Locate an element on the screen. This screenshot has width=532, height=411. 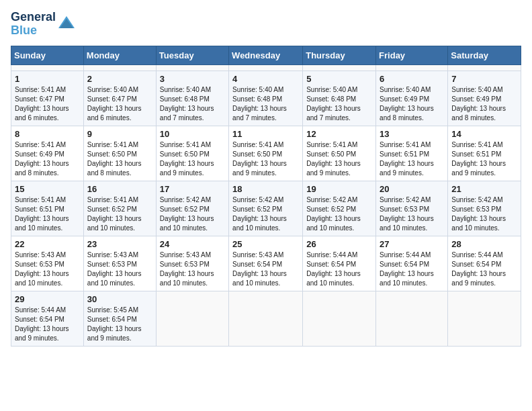
calendar-cell: 6Sunrise: 5:40 AM Sunset: 6:49 PM Daylig… is located at coordinates (412, 98).